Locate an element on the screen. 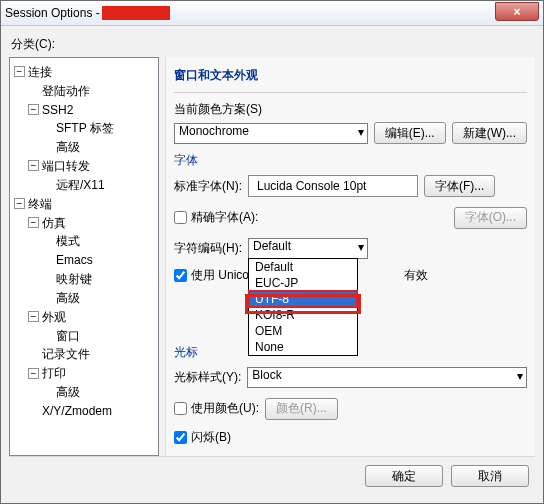  tree-node-emulation: −仿真 模式 Emacs 映射键 高级 is located at coordinates (92, 260).